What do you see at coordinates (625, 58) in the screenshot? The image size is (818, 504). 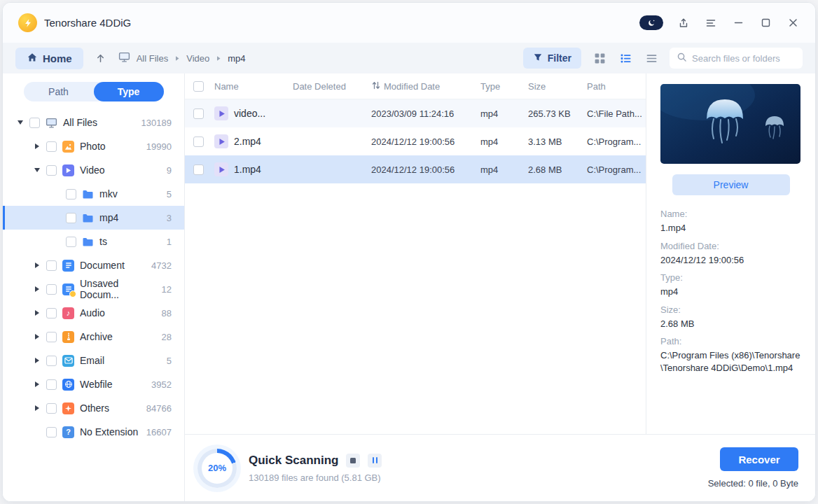 I see `detail-view-button` at bounding box center [625, 58].